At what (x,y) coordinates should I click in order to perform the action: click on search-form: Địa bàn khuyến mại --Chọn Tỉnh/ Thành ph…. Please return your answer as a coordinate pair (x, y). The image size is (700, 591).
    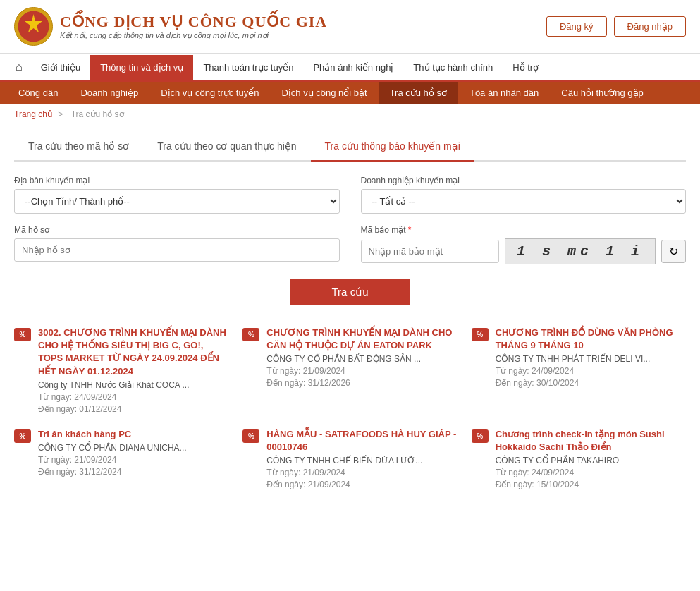
    Looking at the image, I should click on (350, 220).